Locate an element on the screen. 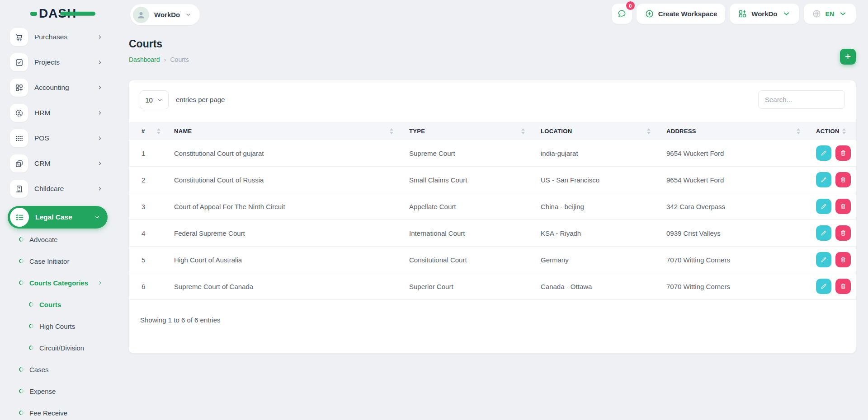  sidebar-item-pos: POS is located at coordinates (64, 138).